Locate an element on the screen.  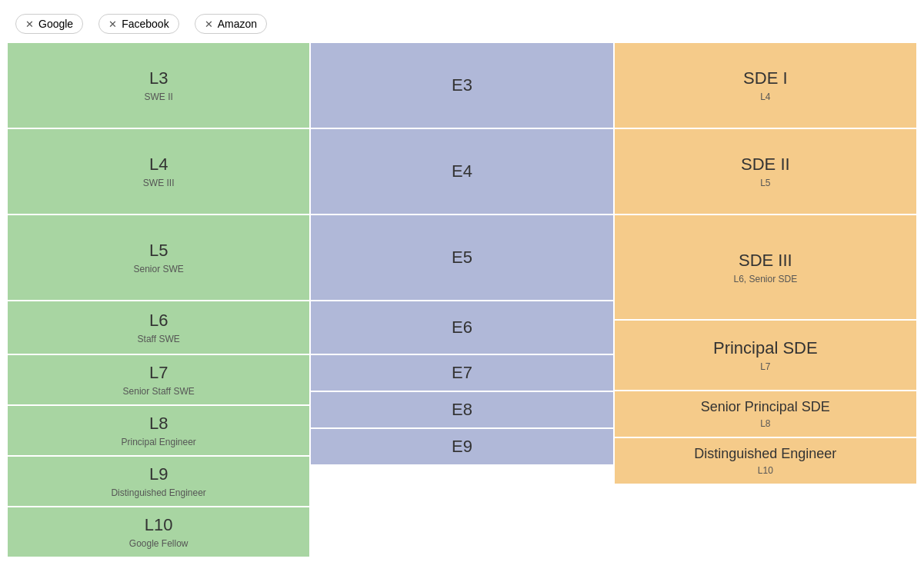
cell-subtitle: Senior Staff SWE is located at coordinates (158, 391).